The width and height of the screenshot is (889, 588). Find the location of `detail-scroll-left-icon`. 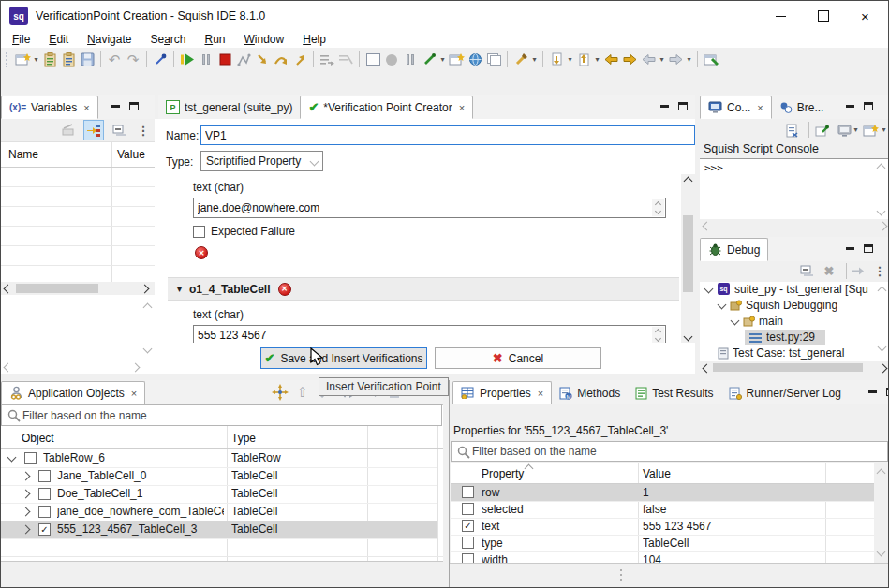

detail-scroll-left-icon is located at coordinates (7, 367).